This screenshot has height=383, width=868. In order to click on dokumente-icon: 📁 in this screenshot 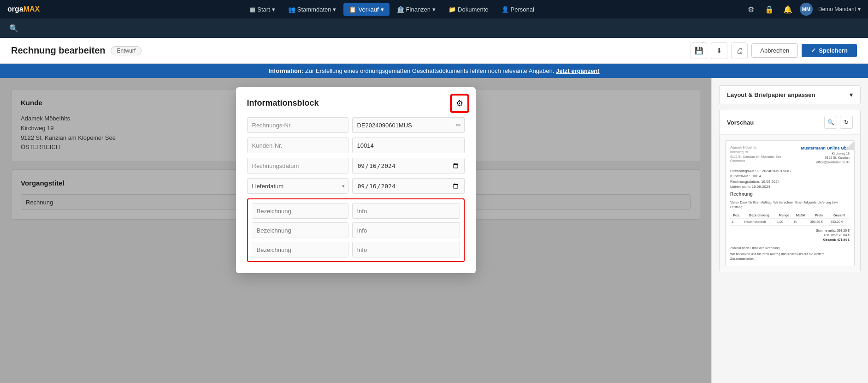, I will do `click(452, 9)`.